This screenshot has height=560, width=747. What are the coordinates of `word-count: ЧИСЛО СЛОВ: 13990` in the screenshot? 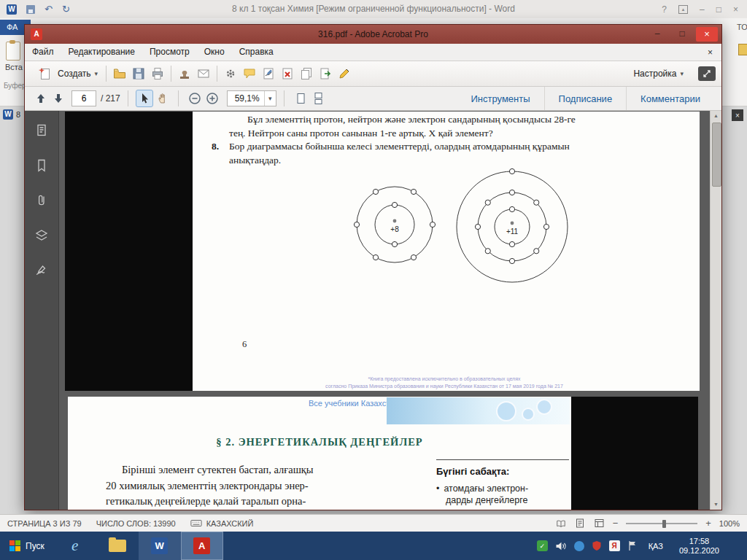 It's located at (136, 524).